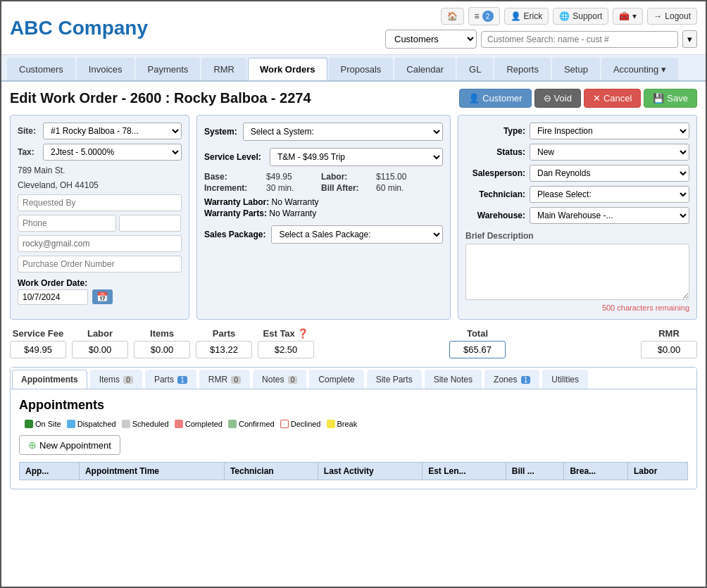  I want to click on phone-ext-input, so click(151, 223).